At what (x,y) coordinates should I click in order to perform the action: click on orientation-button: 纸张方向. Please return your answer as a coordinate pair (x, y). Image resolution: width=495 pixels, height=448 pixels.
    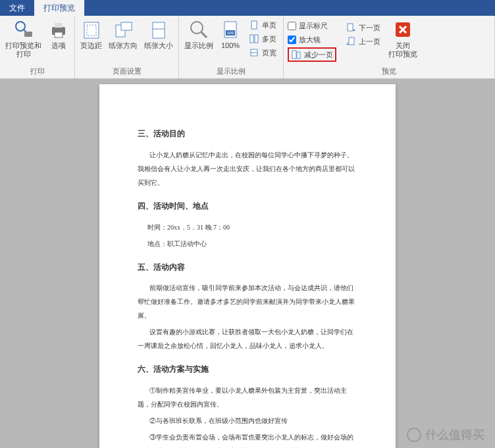
    Looking at the image, I should click on (123, 34).